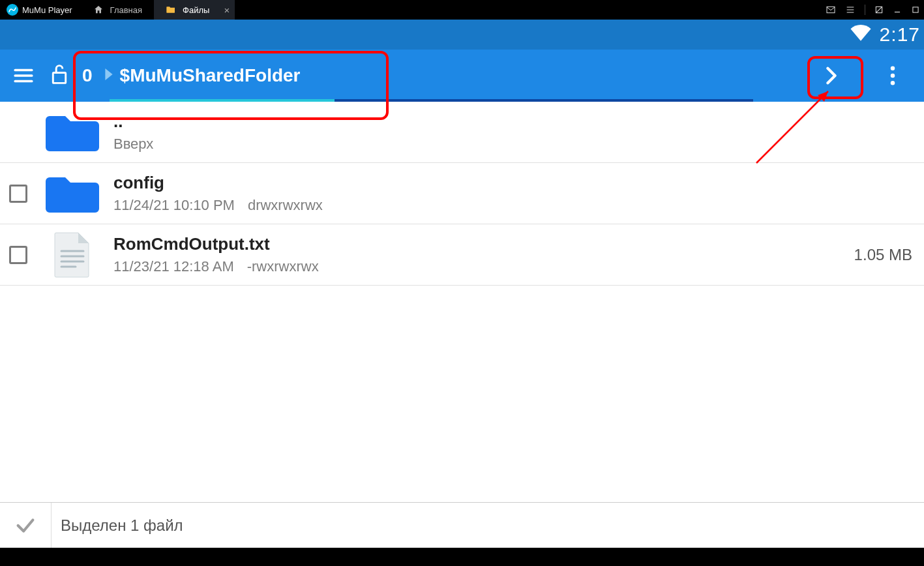 This screenshot has width=924, height=566. I want to click on tab-home-label: Главная, so click(127, 10).